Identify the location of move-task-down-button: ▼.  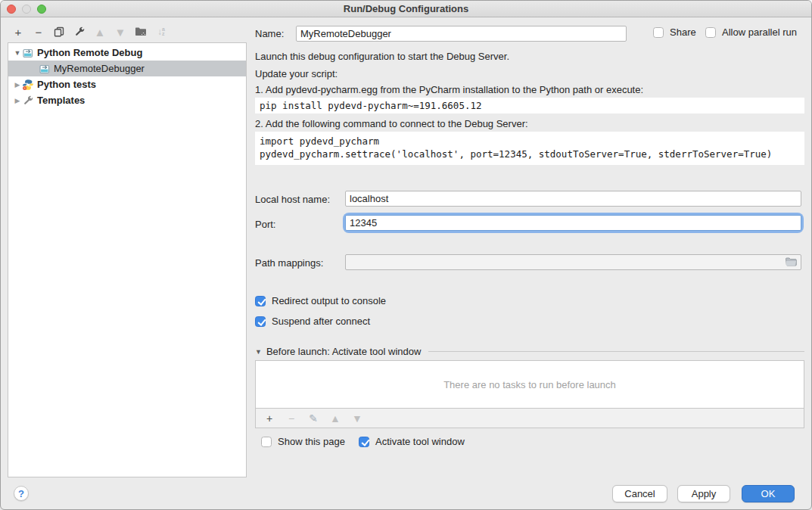
(357, 418).